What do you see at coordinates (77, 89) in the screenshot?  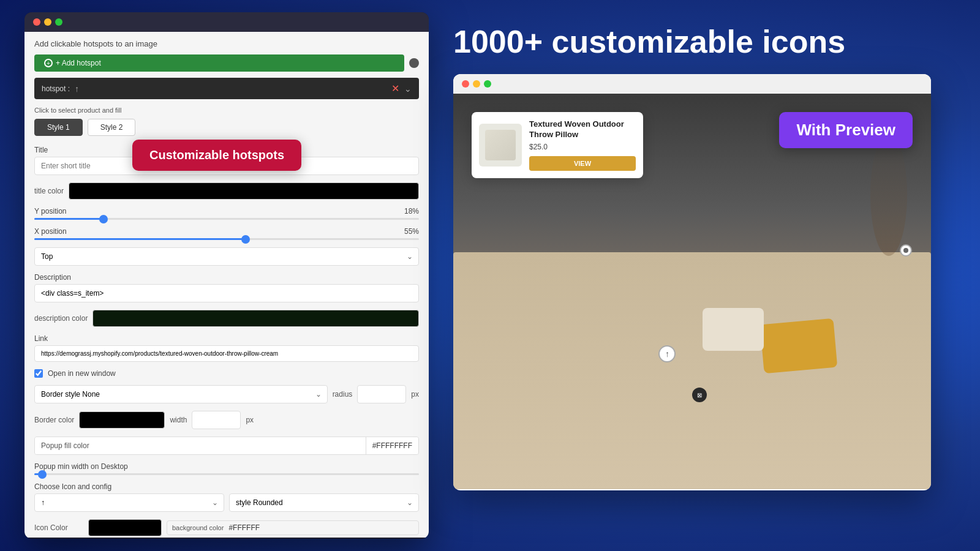 I see `up-arrow-button: ↑` at bounding box center [77, 89].